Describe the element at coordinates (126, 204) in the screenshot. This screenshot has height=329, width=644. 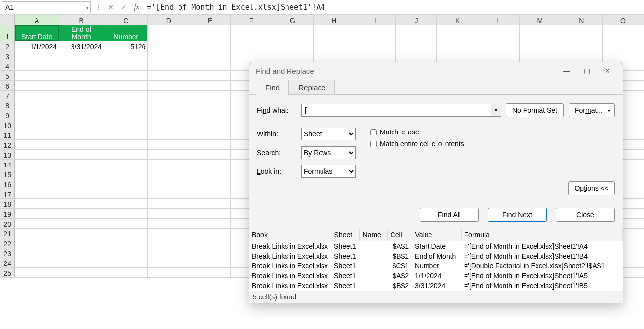
I see `cell-C18` at that location.